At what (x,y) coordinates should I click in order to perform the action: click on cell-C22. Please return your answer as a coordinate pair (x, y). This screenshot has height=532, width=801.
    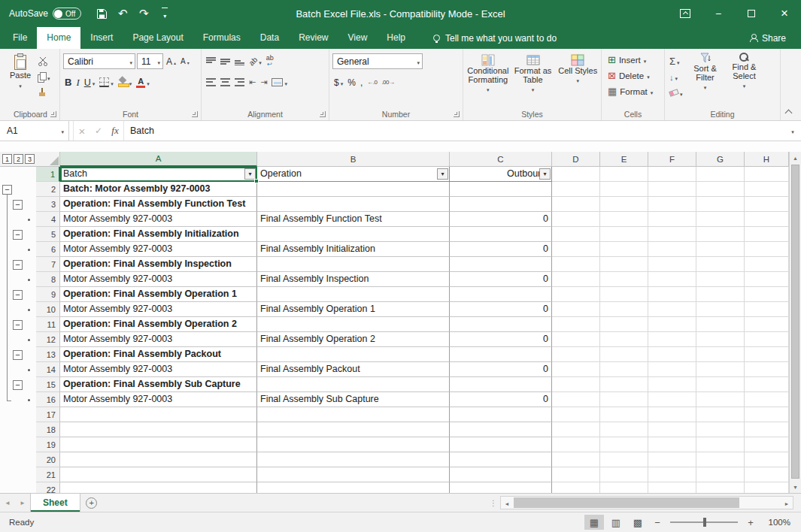
    Looking at the image, I should click on (501, 488).